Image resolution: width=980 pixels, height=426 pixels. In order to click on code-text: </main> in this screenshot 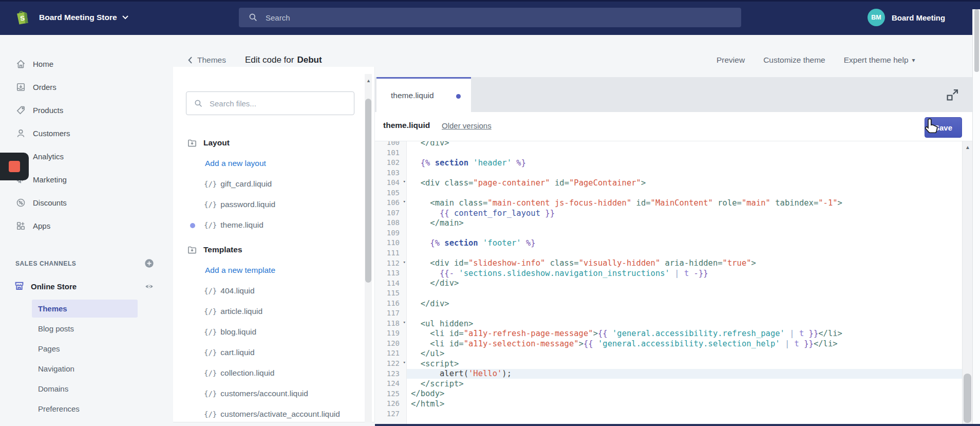, I will do `click(684, 223)`.